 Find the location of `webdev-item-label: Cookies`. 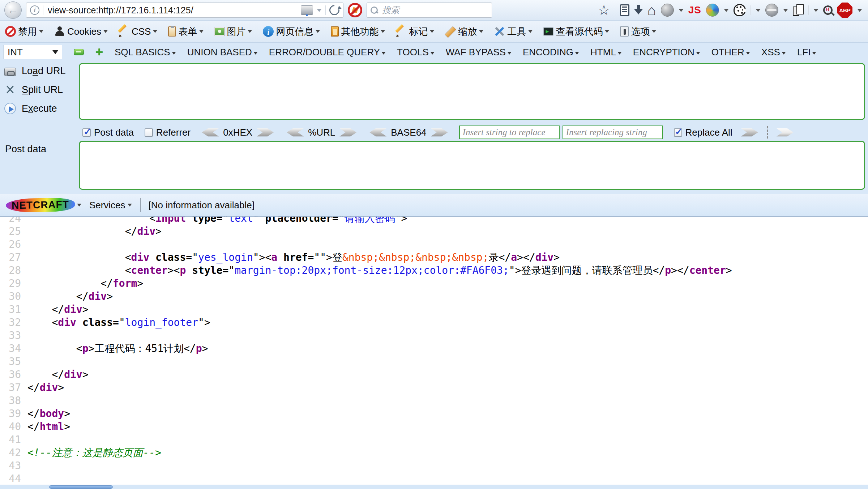

webdev-item-label: Cookies is located at coordinates (84, 32).